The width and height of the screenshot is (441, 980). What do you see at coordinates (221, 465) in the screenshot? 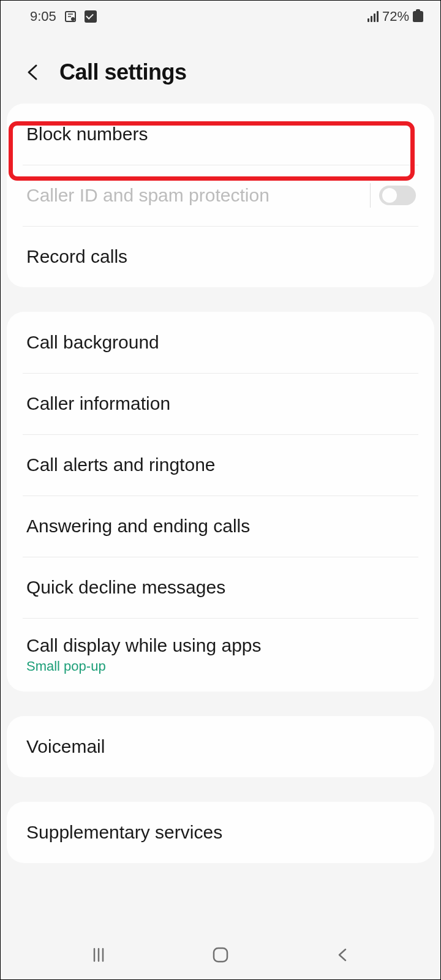
I see `item-call-alerts-ringtone: Call alerts and ringtone` at bounding box center [221, 465].